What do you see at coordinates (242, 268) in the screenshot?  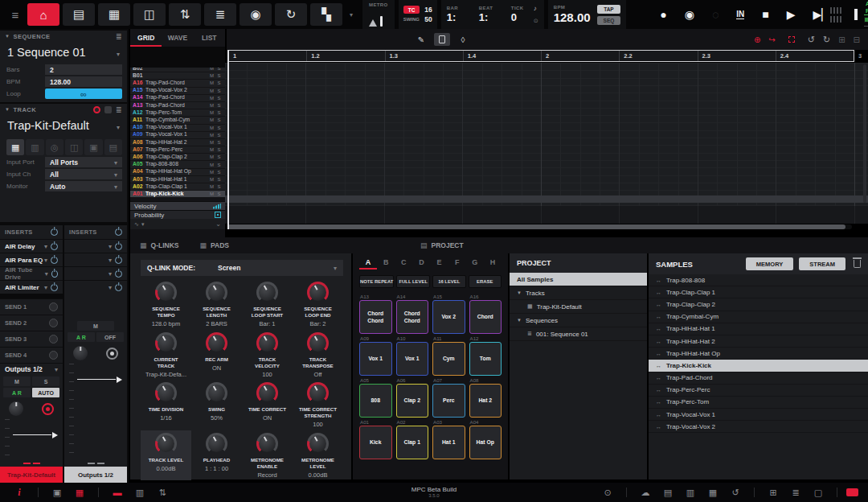 I see `qlink-mode-select: Q-LINK MODE: Screen` at bounding box center [242, 268].